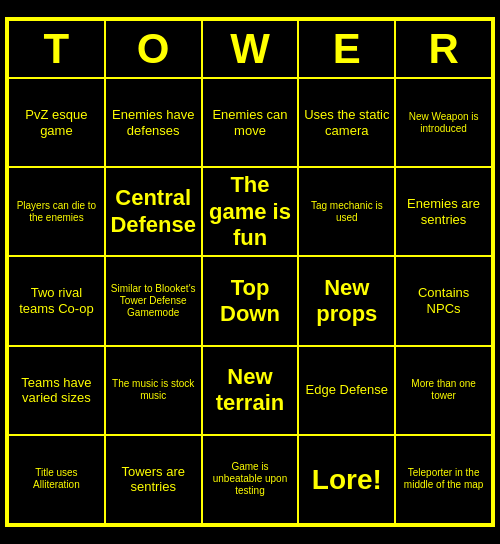 This screenshot has width=500, height=544. Describe the element at coordinates (444, 212) in the screenshot. I see `bingo-cell-text-9: Enemies are sentries` at that location.